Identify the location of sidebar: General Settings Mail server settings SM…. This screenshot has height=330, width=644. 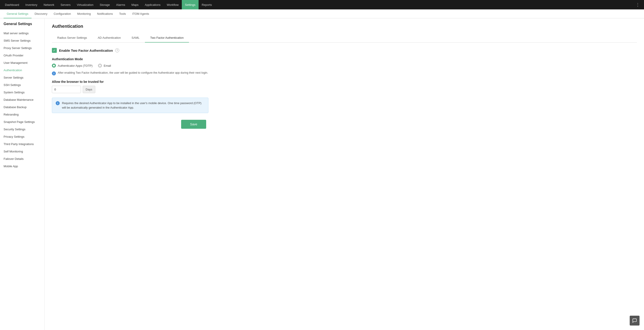
(22, 174).